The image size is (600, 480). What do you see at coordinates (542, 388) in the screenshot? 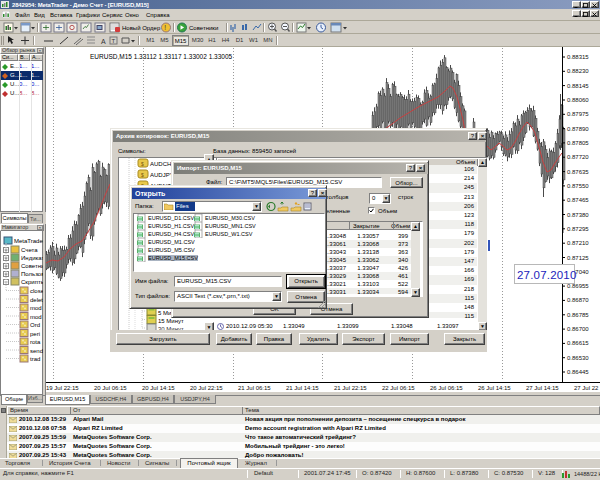
I see `svg-text: 27 Jul 14:15` at bounding box center [542, 388].